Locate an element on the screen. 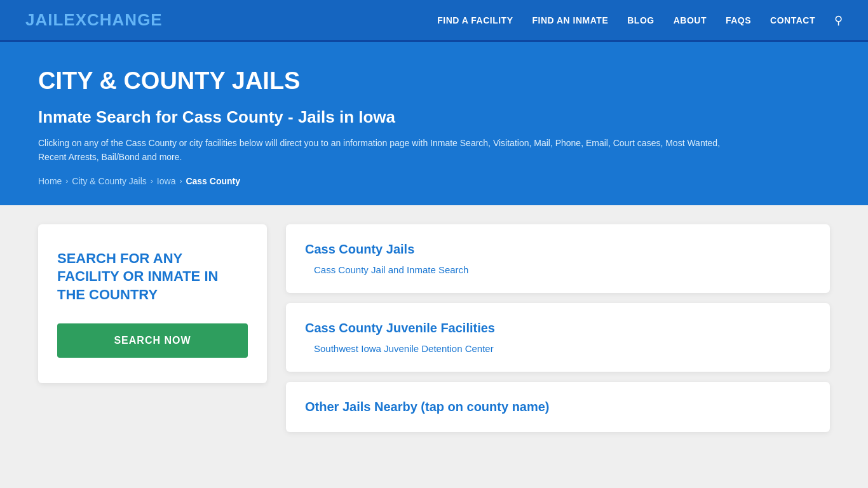  nav-about: ABOUT is located at coordinates (690, 20).